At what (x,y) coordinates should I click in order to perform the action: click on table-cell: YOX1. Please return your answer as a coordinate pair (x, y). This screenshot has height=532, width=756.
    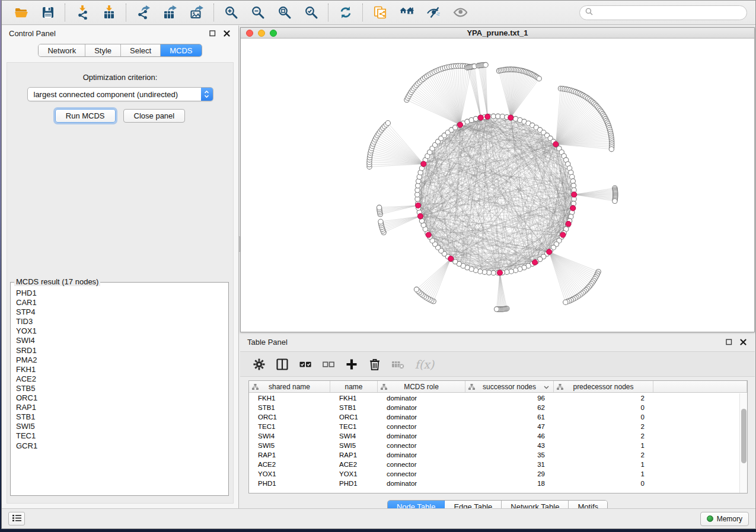
    Looking at the image, I should click on (354, 474).